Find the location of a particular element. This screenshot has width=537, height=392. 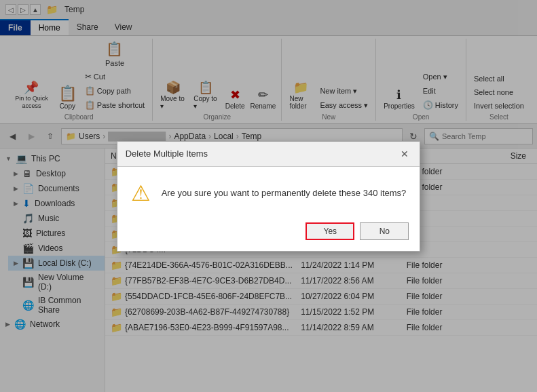

dialog-close-button: ✕ is located at coordinates (405, 154).